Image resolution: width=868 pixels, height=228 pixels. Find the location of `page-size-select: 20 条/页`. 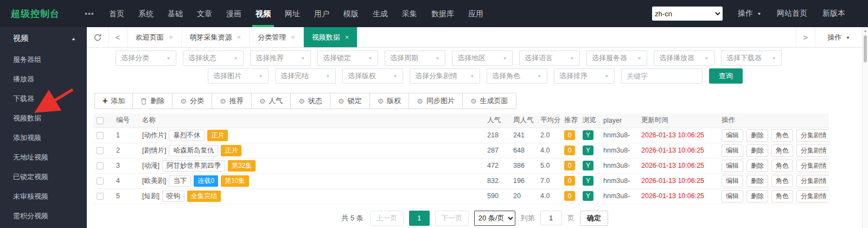

page-size-select: 20 条/页 is located at coordinates (495, 218).